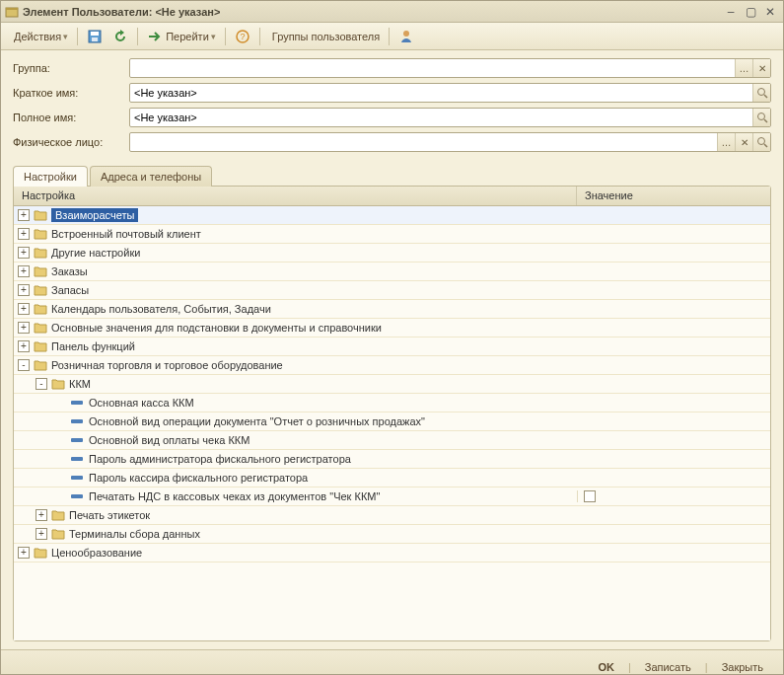  What do you see at coordinates (392, 535) in the screenshot?
I see `tree-row: +Терминалы сбора данных` at bounding box center [392, 535].